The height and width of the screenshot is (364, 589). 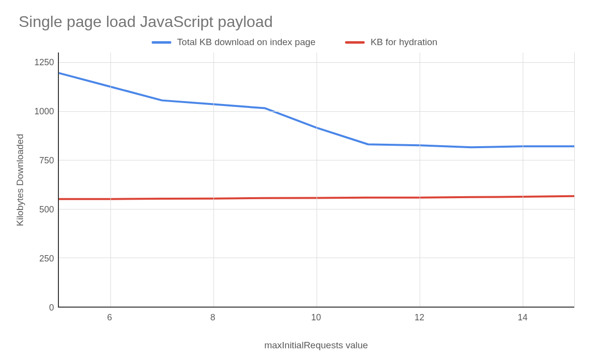 I want to click on legend-label-total: Total KB download on index page, so click(x=246, y=42).